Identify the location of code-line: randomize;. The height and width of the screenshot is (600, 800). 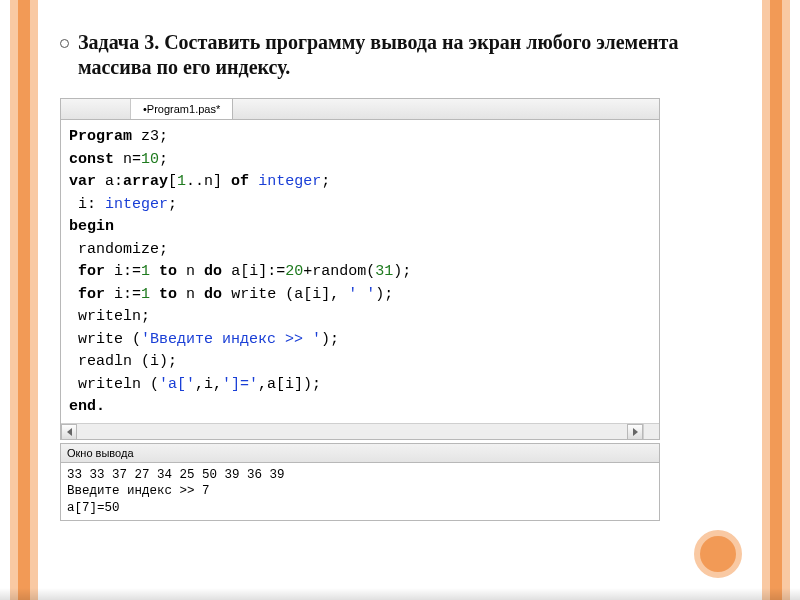
(360, 250).